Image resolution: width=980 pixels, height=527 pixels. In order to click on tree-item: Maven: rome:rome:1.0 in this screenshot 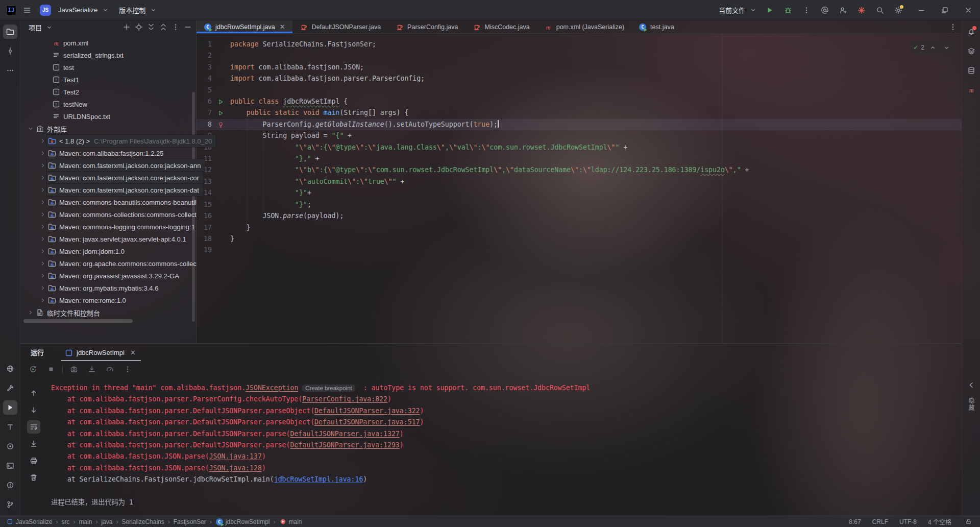, I will do `click(108, 300)`.